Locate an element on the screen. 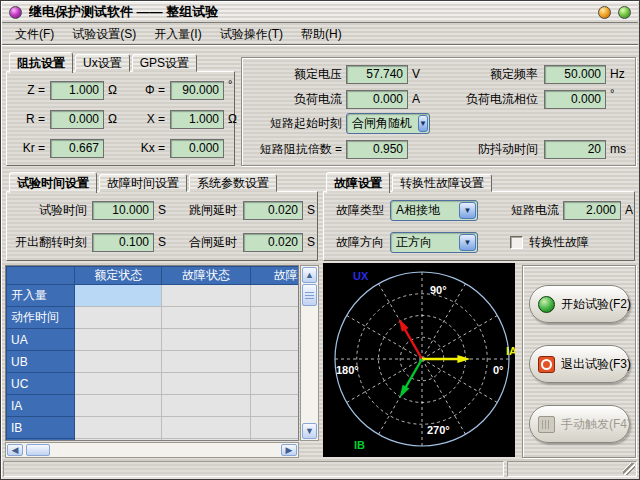 This screenshot has width=640, height=480. tab-test-time-settings: 试验时间设置 is located at coordinates (53, 182).